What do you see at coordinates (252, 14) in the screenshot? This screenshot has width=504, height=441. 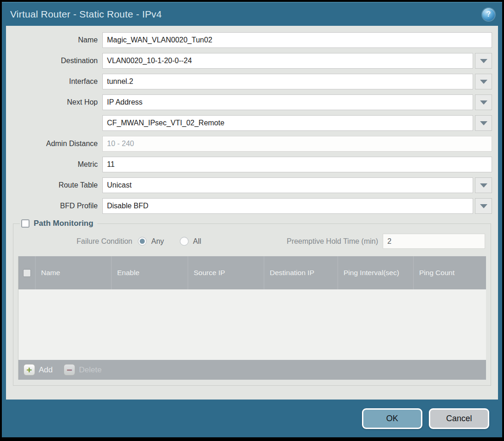 I see `title-bar: Virtual Router - Static Route - IPv4 ?` at bounding box center [252, 14].